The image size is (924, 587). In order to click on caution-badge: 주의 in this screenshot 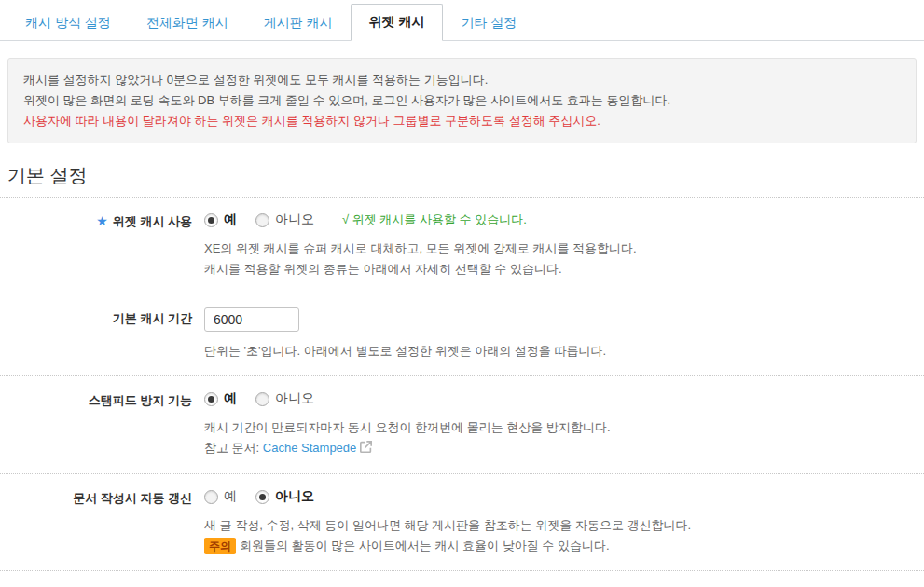, I will do `click(220, 546)`.